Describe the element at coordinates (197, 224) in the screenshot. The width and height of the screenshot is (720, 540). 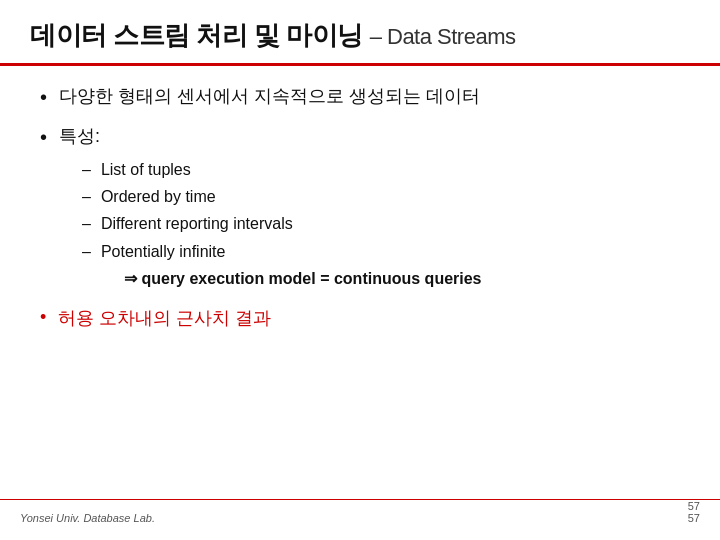
I see `sub-text-3: Different reporting intervals` at that location.